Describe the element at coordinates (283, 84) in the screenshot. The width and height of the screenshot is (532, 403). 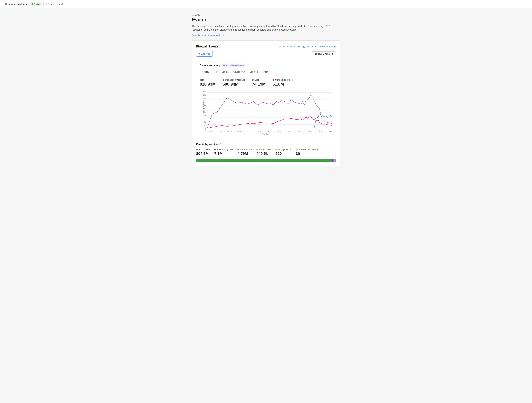
I see `stat-cc-value: 51.8M` at that location.